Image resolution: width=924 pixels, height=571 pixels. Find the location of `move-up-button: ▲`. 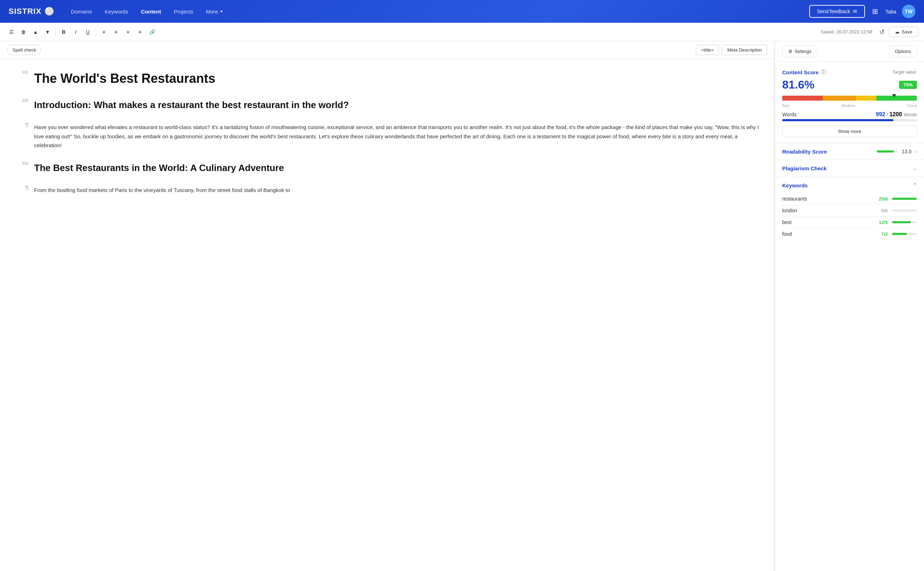

move-up-button: ▲ is located at coordinates (35, 32).